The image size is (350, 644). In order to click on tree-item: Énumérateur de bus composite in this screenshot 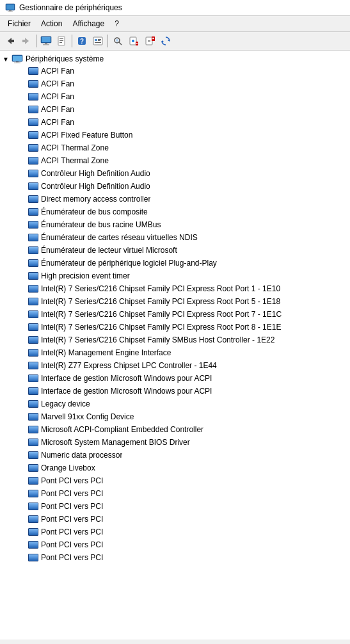, I will do `click(175, 212)`.